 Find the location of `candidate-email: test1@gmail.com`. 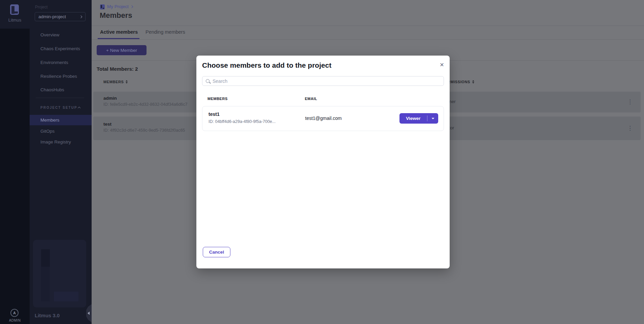

candidate-email: test1@gmail.com is located at coordinates (323, 118).